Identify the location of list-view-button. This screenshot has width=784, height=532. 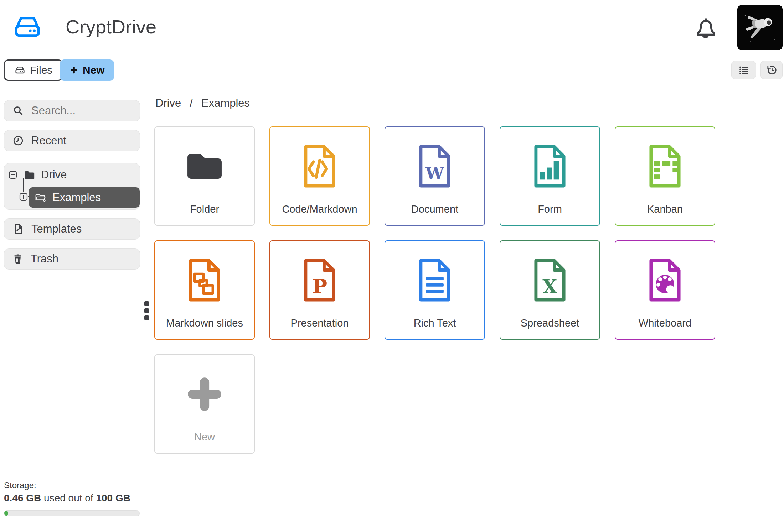
(744, 70).